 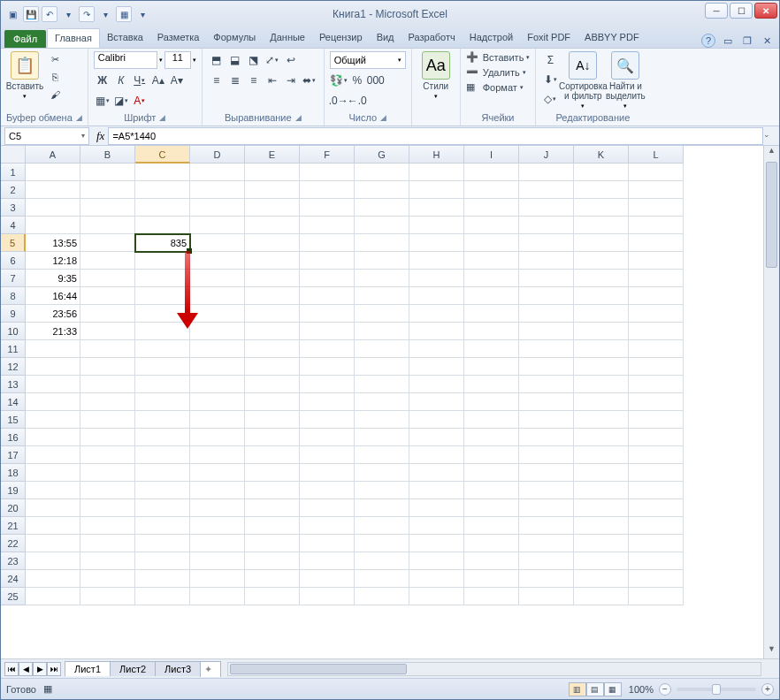 I want to click on col-header-I: I, so click(x=492, y=155).